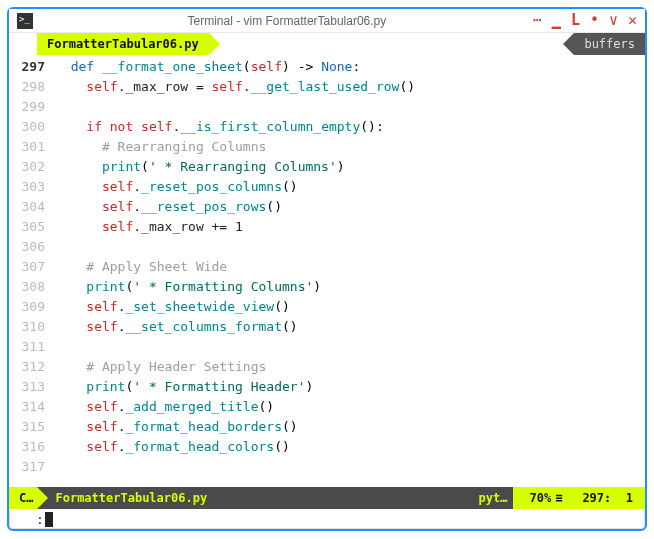  What do you see at coordinates (327, 247) in the screenshot?
I see `code-line: 306` at bounding box center [327, 247].